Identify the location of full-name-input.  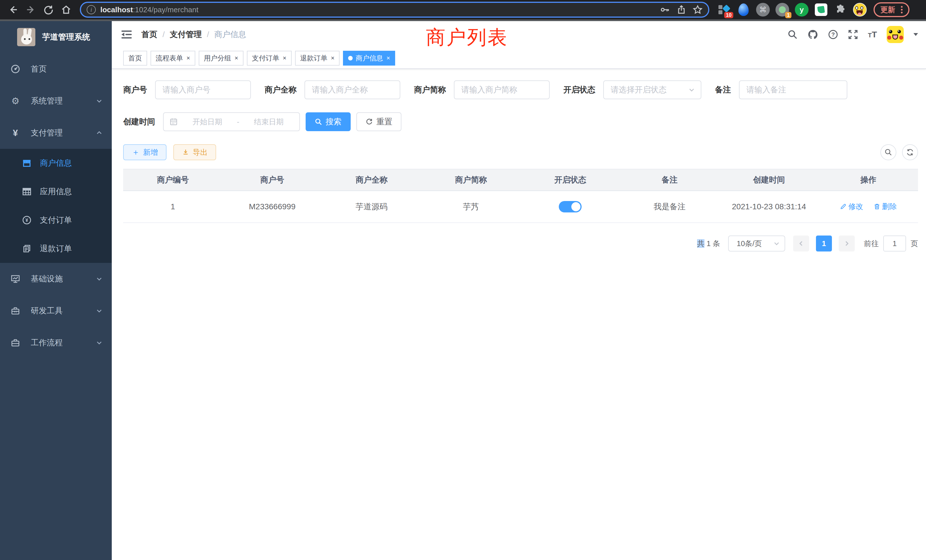
(353, 90).